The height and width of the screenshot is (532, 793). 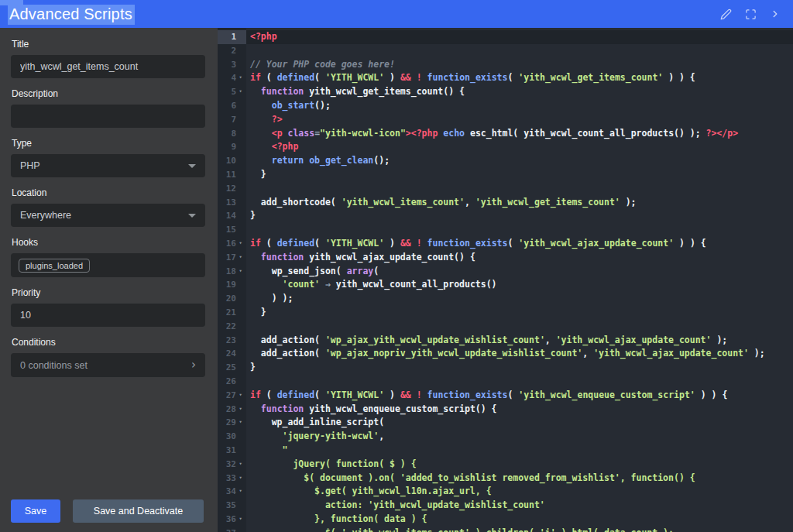 I want to click on code-line: function yith_wcwl_ajax_update_count() {, so click(x=520, y=258).